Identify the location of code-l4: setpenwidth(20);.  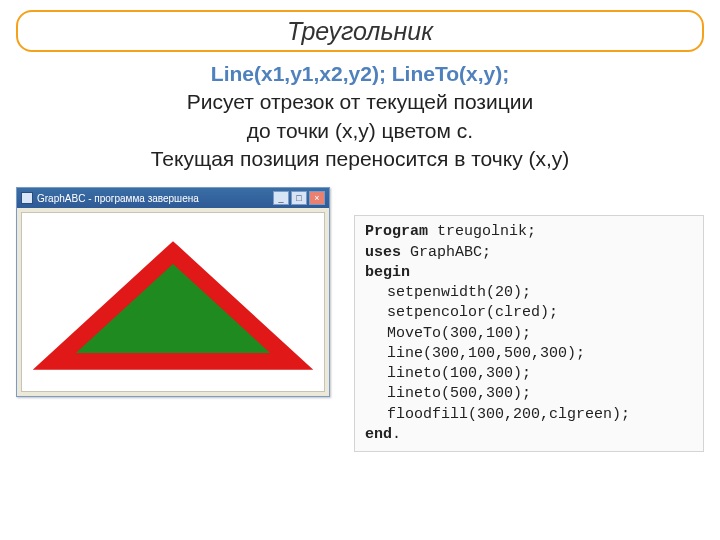
(459, 292).